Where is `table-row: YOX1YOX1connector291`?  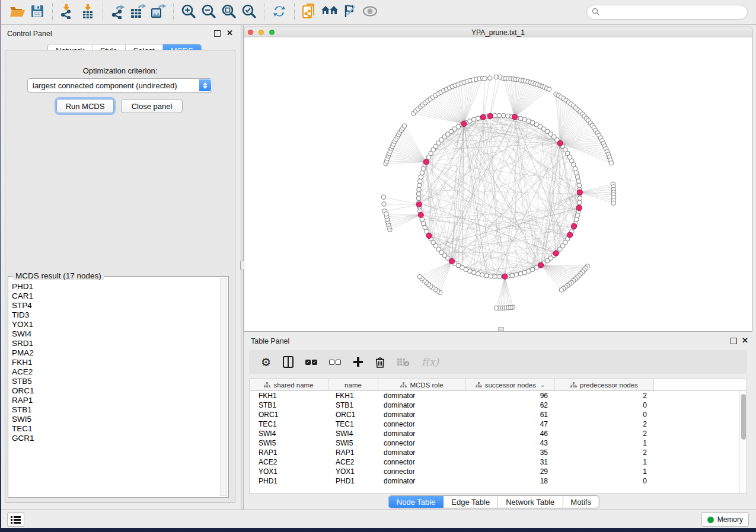
table-row: YOX1YOX1connector291 is located at coordinates (495, 472).